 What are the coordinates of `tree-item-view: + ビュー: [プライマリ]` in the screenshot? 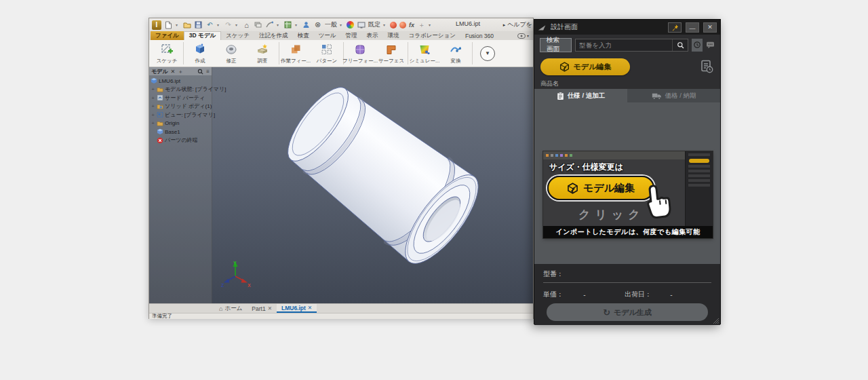 It's located at (180, 115).